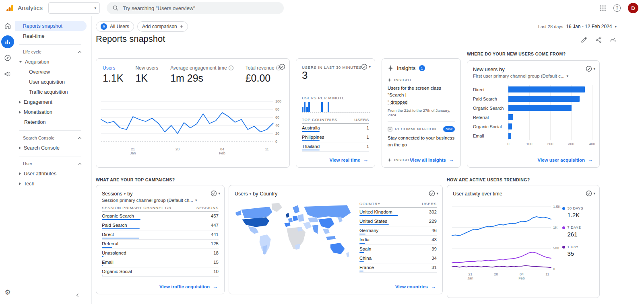 This screenshot has width=644, height=304. What do you see at coordinates (178, 149) in the screenshot?
I see `svg-text: 28` at bounding box center [178, 149].